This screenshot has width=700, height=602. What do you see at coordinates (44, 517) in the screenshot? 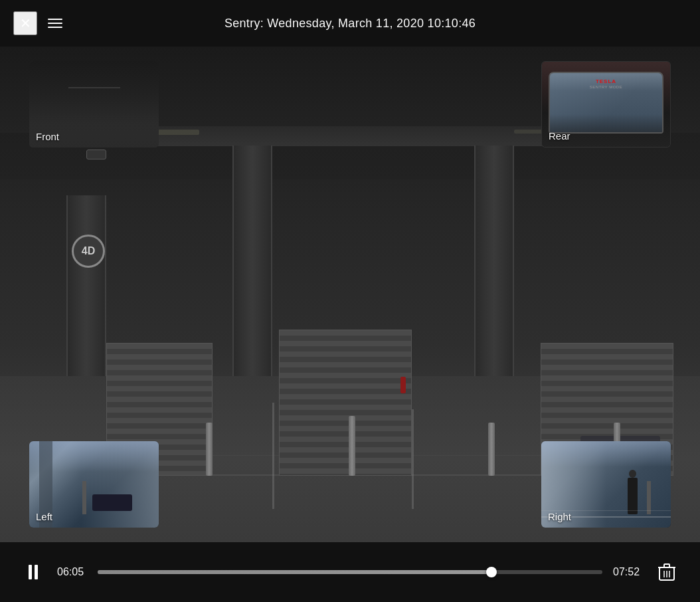
I see `thumbnail-left-label: Left` at bounding box center [44, 517].